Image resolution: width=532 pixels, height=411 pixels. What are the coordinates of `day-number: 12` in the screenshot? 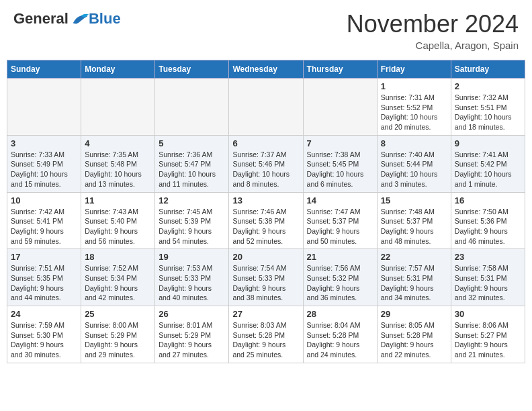 It's located at (192, 200).